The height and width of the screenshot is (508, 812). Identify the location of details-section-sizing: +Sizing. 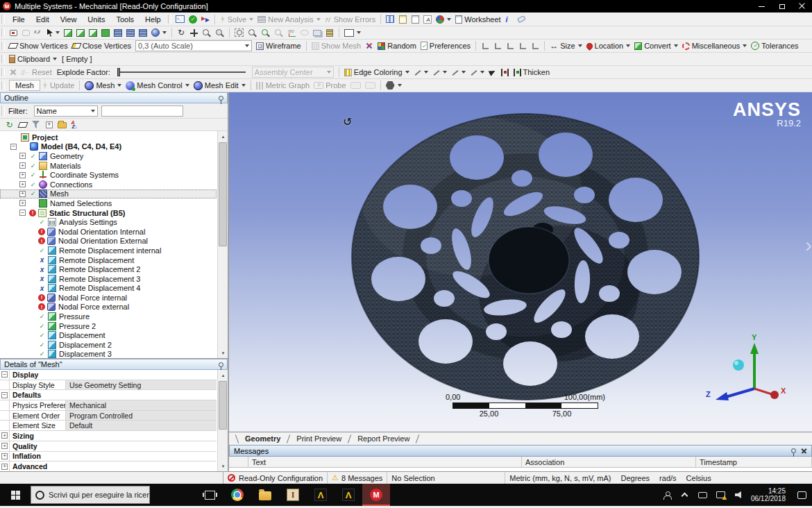
(108, 436).